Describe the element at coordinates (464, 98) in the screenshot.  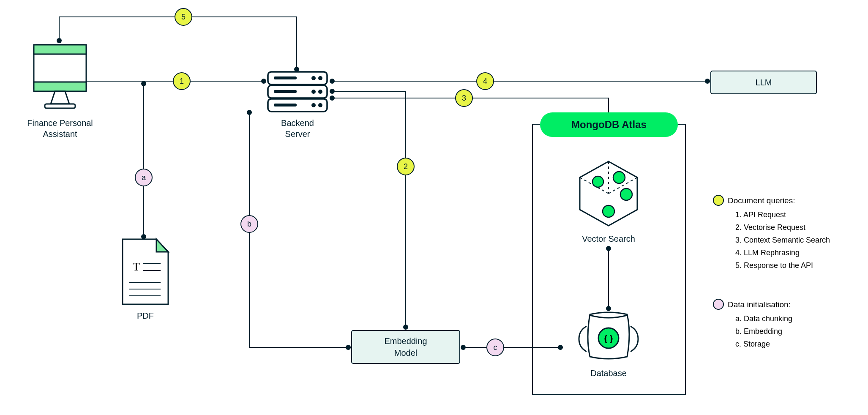
I see `svg-text: 3` at that location.